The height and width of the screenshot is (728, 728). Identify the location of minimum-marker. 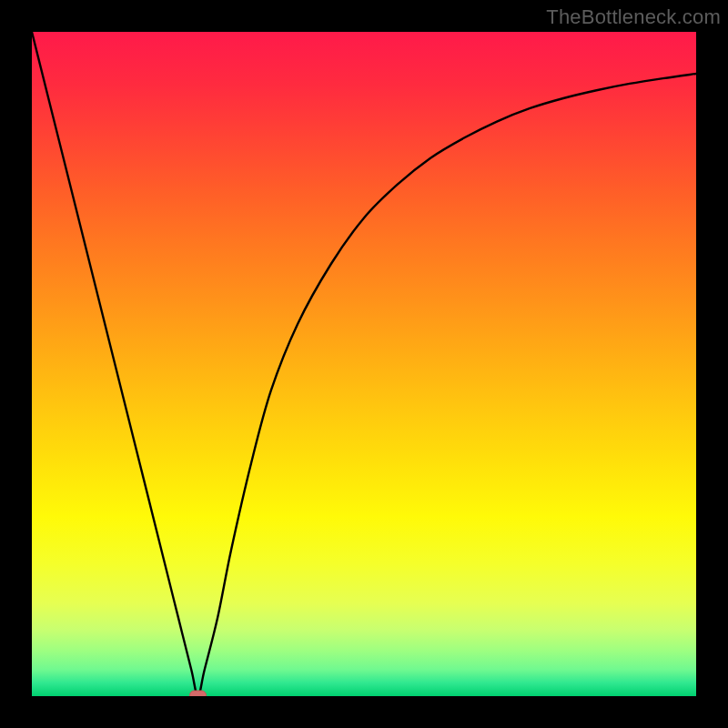
(198, 693).